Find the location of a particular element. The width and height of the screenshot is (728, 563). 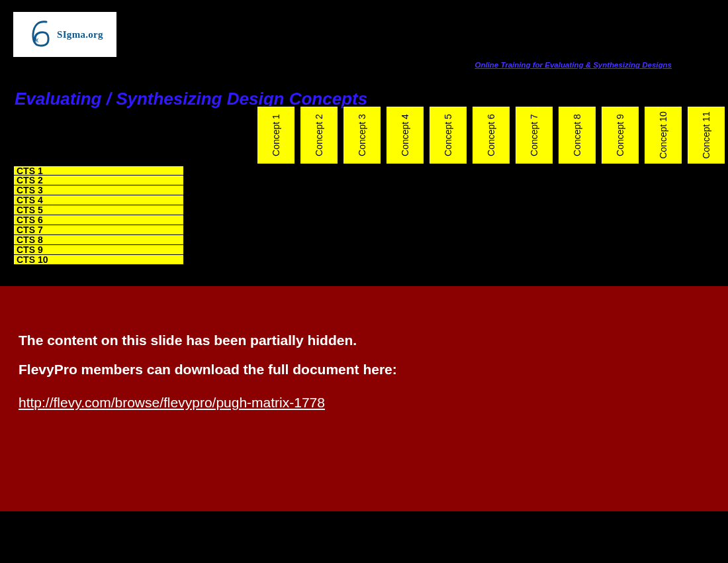

concepts-header-row: Concept 1 Concept 2 Concept 3 Concept 4 … is located at coordinates (491, 135).